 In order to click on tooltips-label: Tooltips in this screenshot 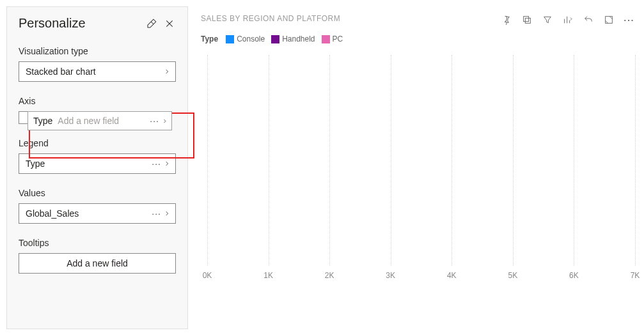, I will do `click(97, 243)`.